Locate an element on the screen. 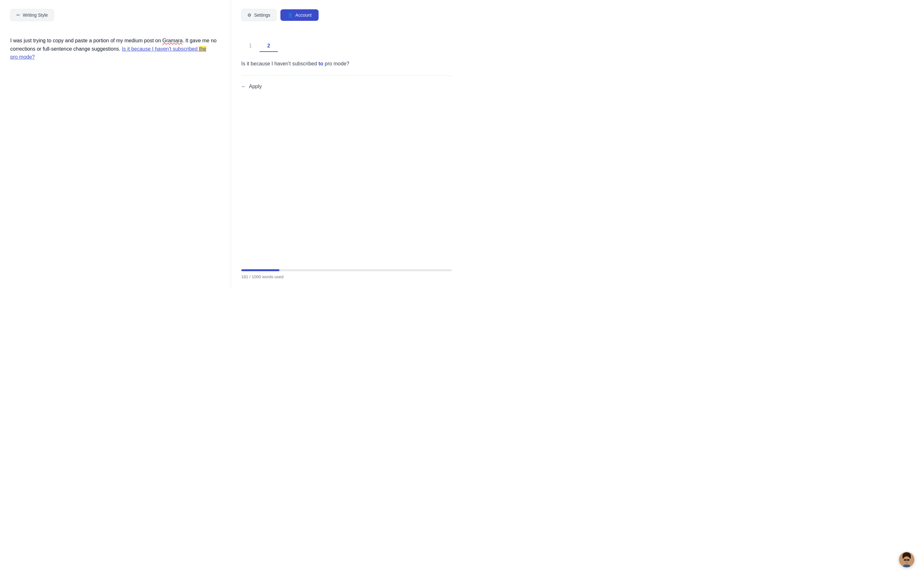 The image size is (924, 577). divider is located at coordinates (347, 76).